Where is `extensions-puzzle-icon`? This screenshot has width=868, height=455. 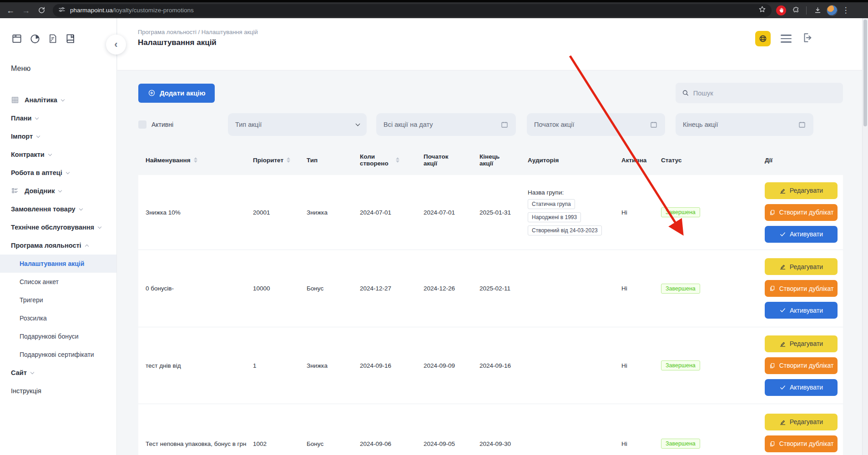
extensions-puzzle-icon is located at coordinates (795, 10).